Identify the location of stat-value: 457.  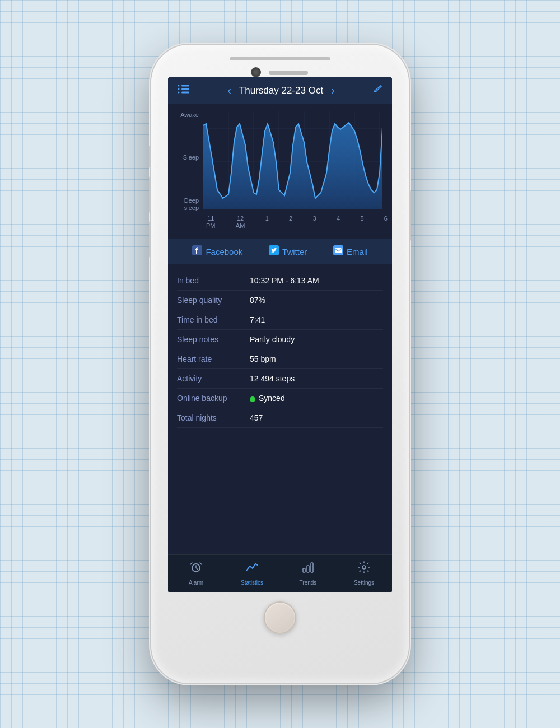
(256, 418).